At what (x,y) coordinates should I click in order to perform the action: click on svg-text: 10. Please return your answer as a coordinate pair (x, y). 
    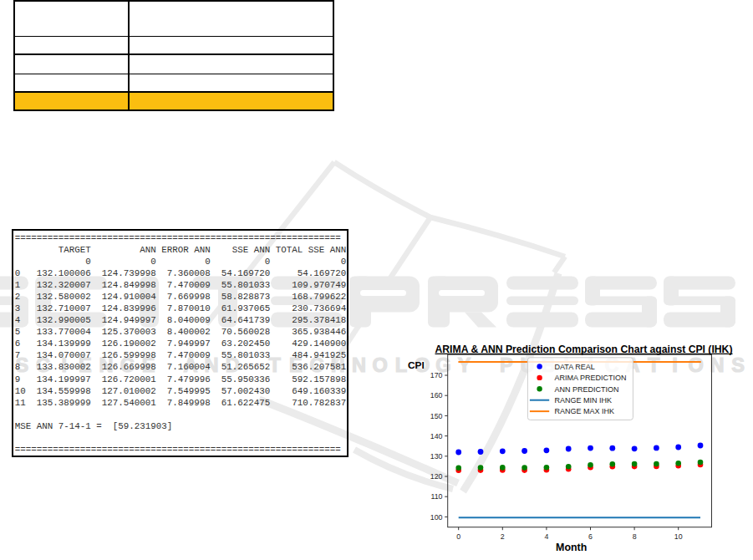
    Looking at the image, I should click on (679, 537).